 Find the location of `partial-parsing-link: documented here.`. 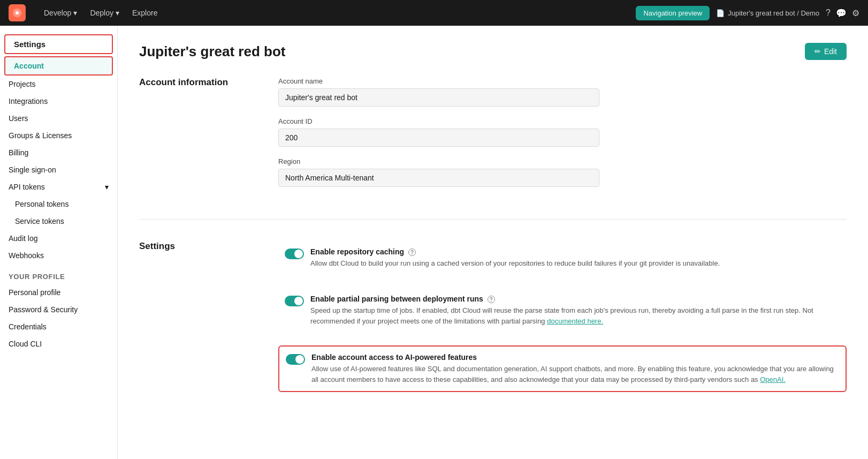

partial-parsing-link: documented here. is located at coordinates (575, 321).